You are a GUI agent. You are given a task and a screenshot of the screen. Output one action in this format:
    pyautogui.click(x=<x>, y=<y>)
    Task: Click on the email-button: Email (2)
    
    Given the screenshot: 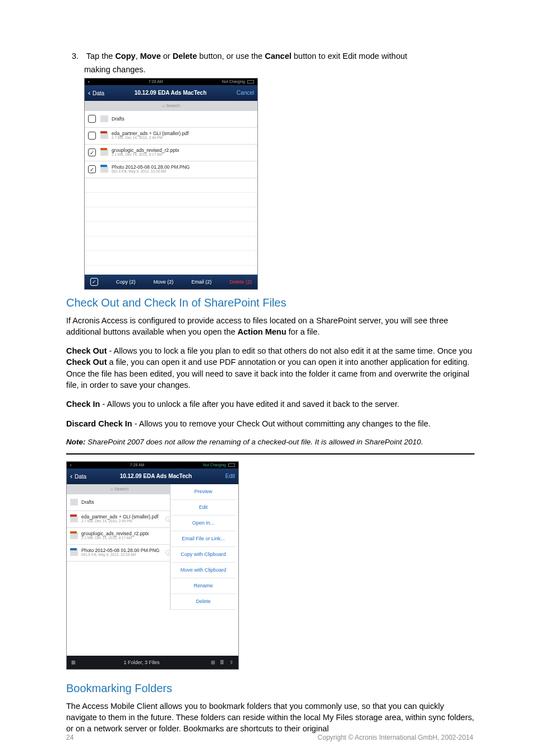 What is the action you would take?
    pyautogui.click(x=201, y=282)
    